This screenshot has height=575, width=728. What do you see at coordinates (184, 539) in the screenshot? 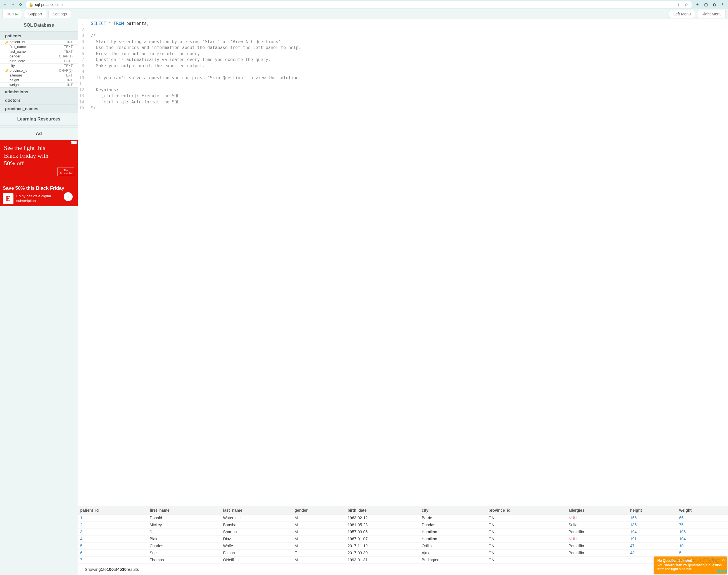
I see `cell: Blair` at bounding box center [184, 539].